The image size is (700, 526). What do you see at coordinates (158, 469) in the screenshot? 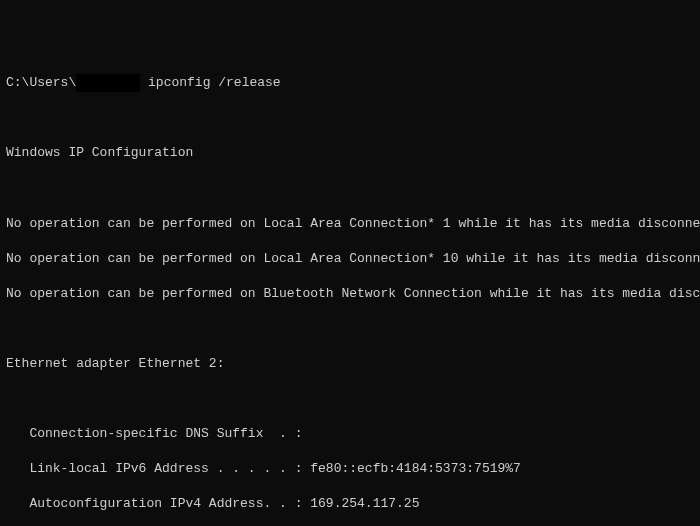
I see `adapter-row-label: Link-local IPv6 Address . . . . . :` at bounding box center [158, 469].